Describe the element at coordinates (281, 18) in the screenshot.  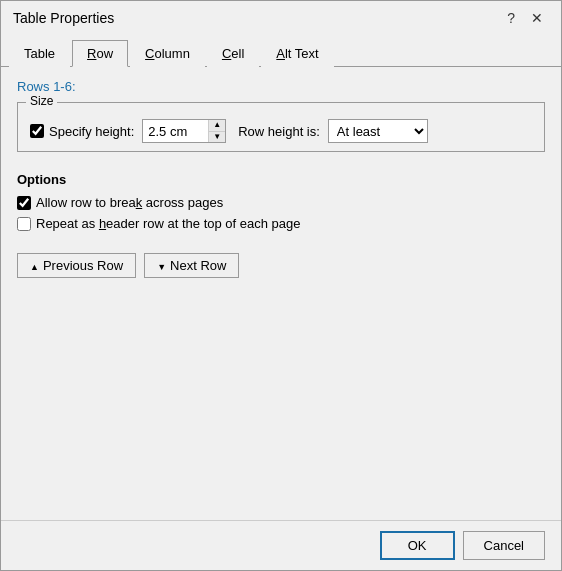
I see `title-bar: Table Properties ? ✕` at that location.